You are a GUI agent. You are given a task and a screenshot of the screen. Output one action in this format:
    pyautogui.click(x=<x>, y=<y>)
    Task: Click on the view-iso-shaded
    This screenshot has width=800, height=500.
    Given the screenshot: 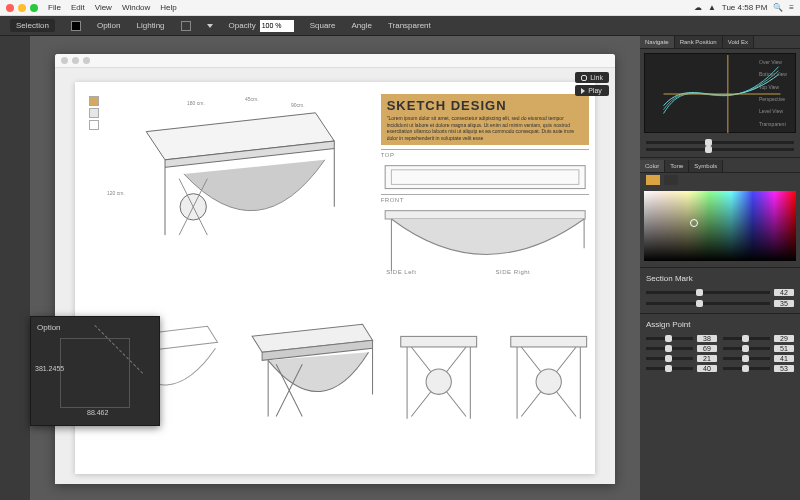 What is the action you would take?
    pyautogui.click(x=308, y=368)
    